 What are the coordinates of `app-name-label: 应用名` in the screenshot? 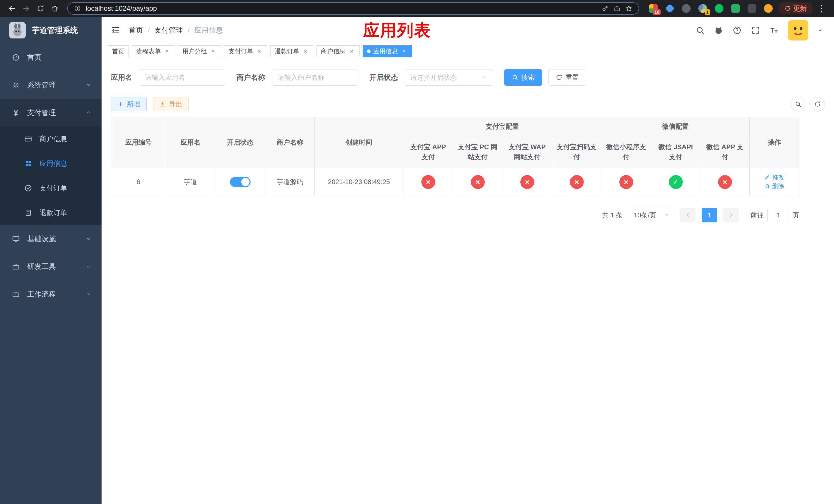 It's located at (122, 77).